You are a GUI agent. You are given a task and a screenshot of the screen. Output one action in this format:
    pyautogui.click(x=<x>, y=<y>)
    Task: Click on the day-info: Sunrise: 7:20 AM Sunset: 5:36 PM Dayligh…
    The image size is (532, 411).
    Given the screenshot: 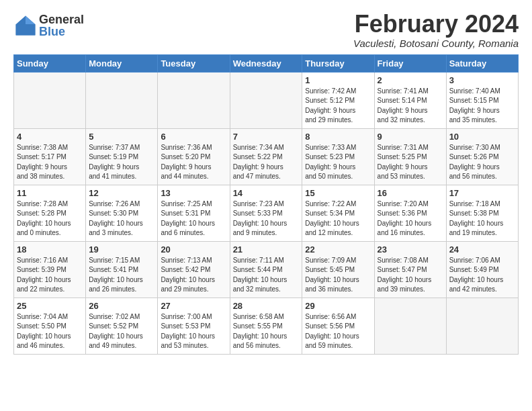 What is the action you would take?
    pyautogui.click(x=410, y=219)
    